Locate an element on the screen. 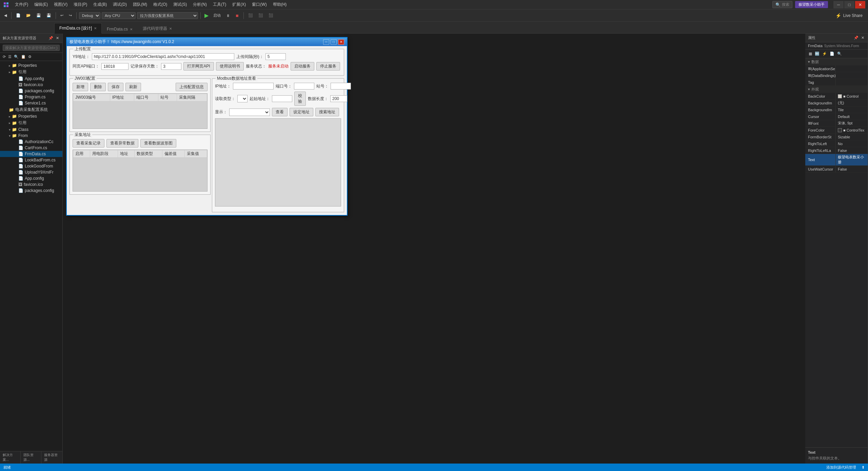 This screenshot has width=868, height=471. cpu-select: Any CPU is located at coordinates (119, 16).